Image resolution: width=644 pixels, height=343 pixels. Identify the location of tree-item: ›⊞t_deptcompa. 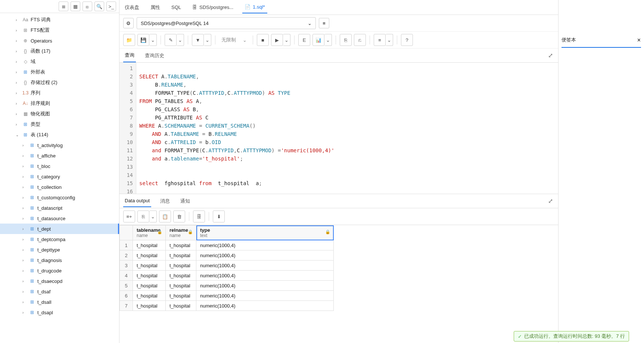
(60, 239).